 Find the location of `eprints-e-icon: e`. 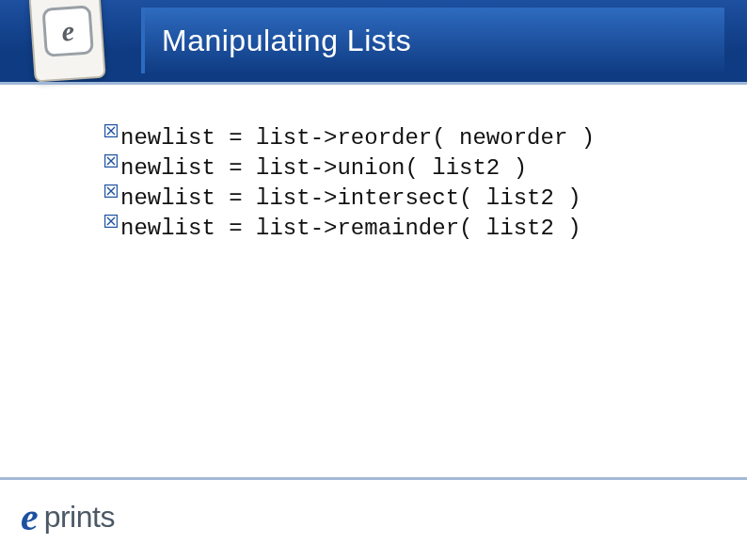

eprints-e-icon: e is located at coordinates (68, 31).